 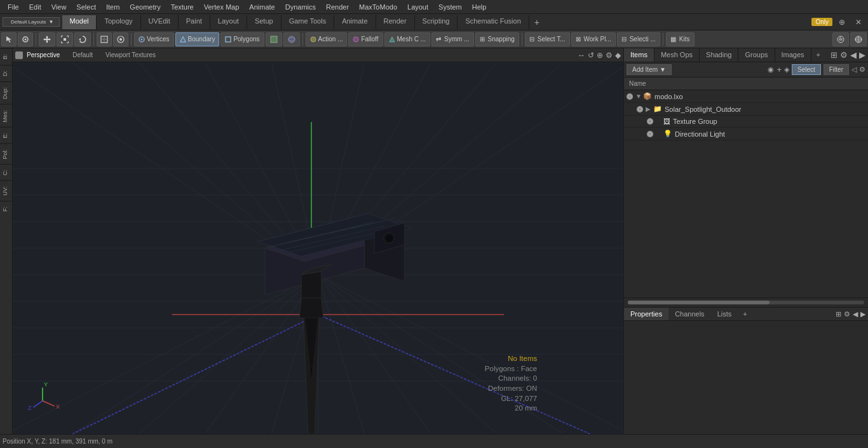 What do you see at coordinates (182, 7) in the screenshot?
I see `menu-texture: Texture` at bounding box center [182, 7].